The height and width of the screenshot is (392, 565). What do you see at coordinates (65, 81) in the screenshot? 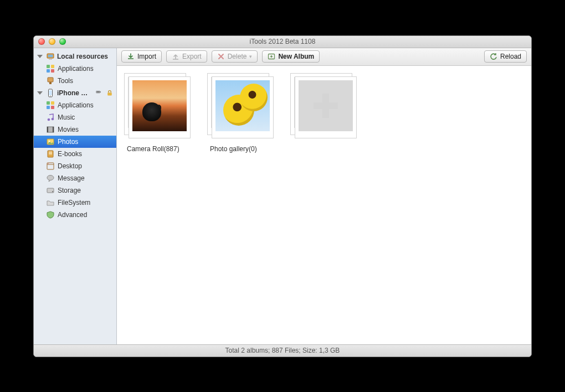
I see `sidebar-item-label: Tools` at bounding box center [65, 81].